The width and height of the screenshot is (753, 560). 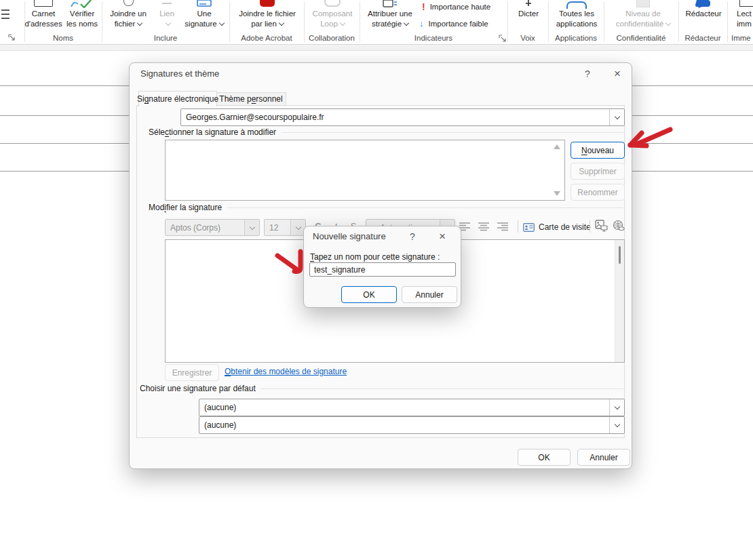 What do you see at coordinates (557, 194) in the screenshot?
I see `scroll-down-icon` at bounding box center [557, 194].